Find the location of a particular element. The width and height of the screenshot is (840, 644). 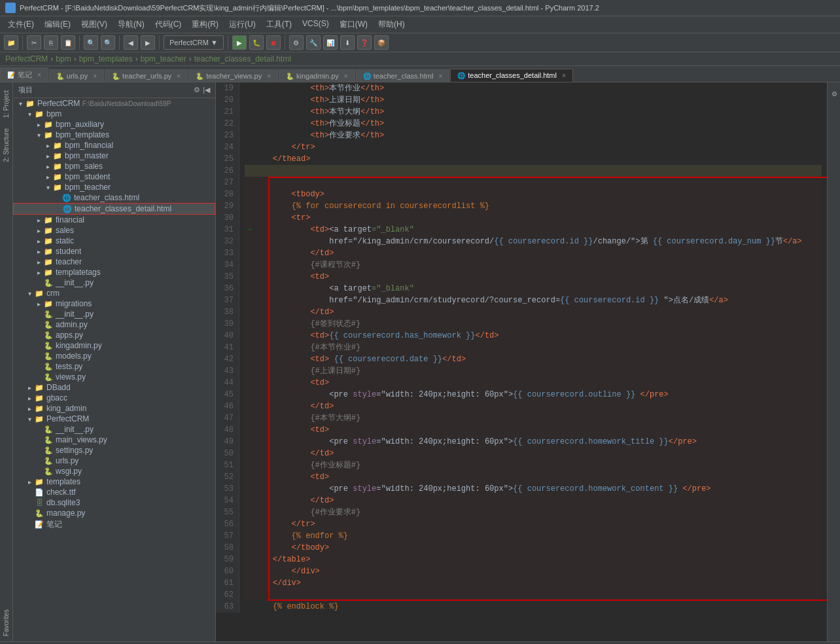

code-line-47: {#本节大纲#} is located at coordinates (533, 418).